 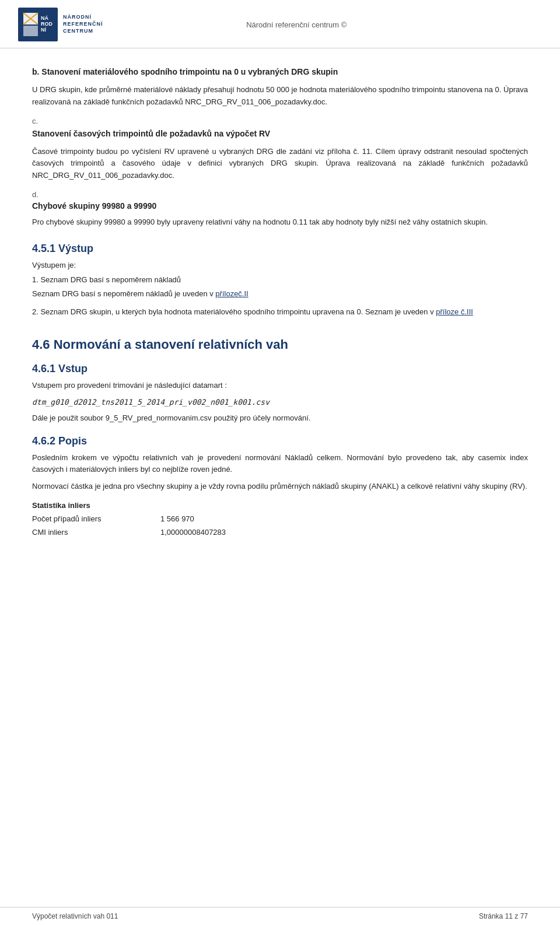 I want to click on section-c: c. Stanovení časových trimpointů dle pož…, so click(x=280, y=149).